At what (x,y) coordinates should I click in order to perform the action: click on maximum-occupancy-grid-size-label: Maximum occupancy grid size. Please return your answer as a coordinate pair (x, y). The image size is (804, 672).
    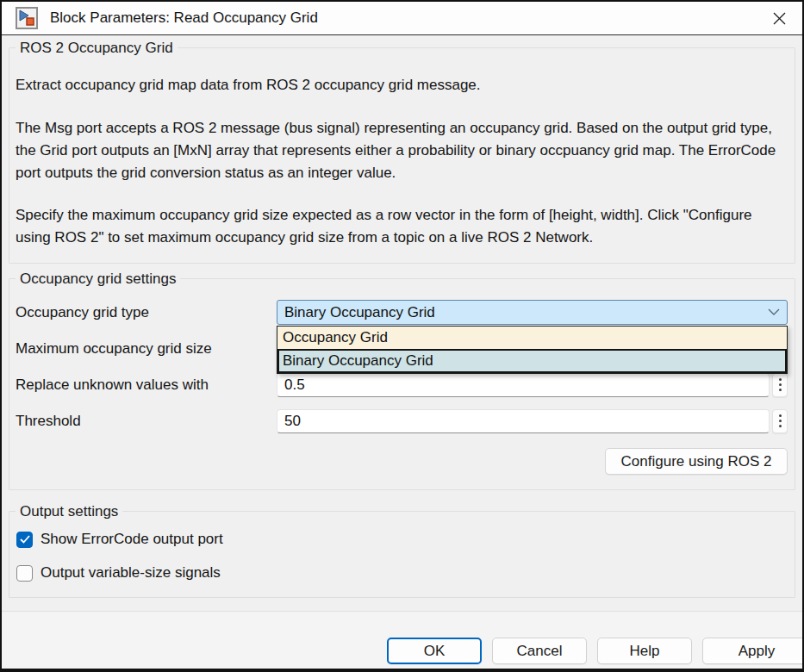
    Looking at the image, I should click on (146, 349).